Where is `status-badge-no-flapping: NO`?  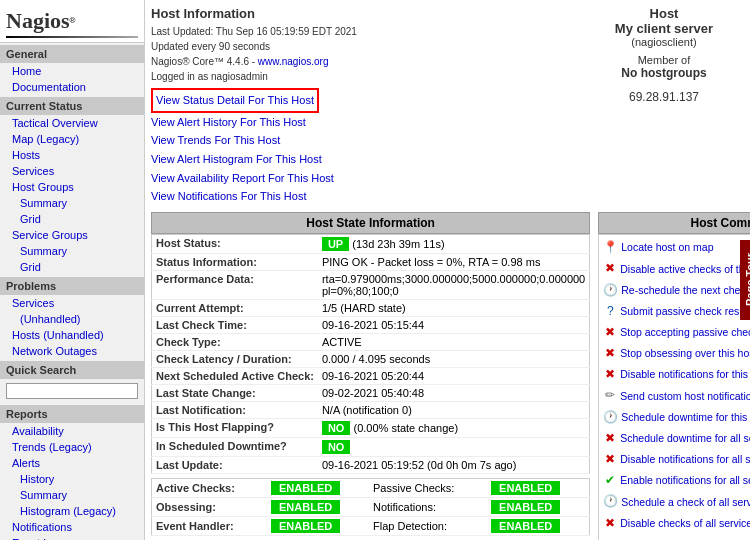
status-badge-no-flapping: NO is located at coordinates (336, 428).